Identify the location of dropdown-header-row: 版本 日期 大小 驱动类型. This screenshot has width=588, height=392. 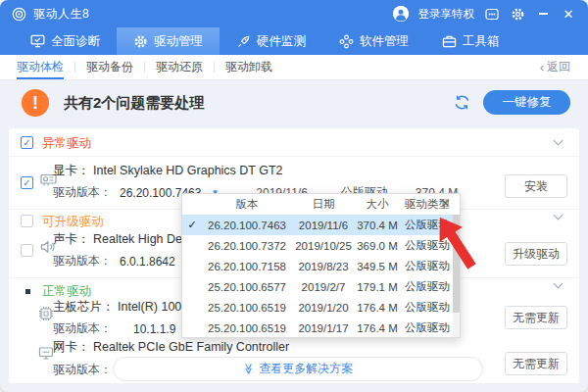
(321, 204).